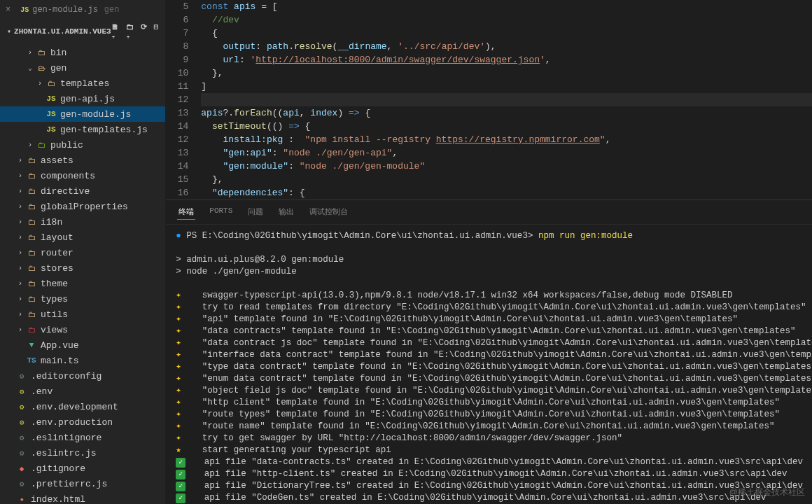 The image size is (812, 504). I want to click on open-file-tab: JS gen-module.js gen, so click(70, 10).